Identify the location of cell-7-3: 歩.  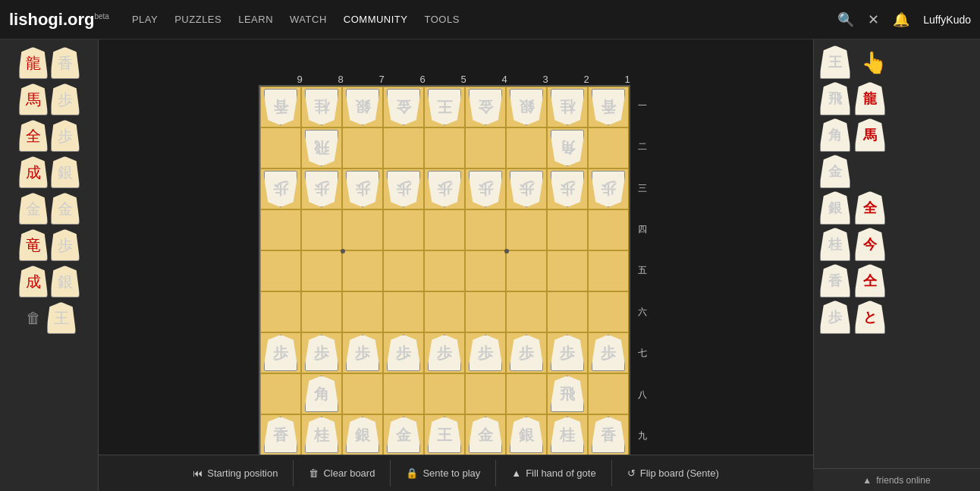
(526, 353).